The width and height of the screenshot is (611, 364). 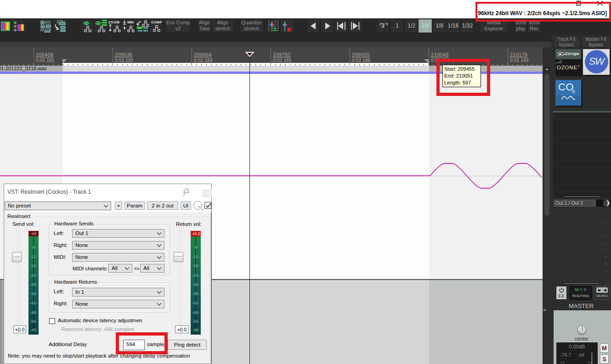 I want to click on svg-text: MiN, so click(x=130, y=22).